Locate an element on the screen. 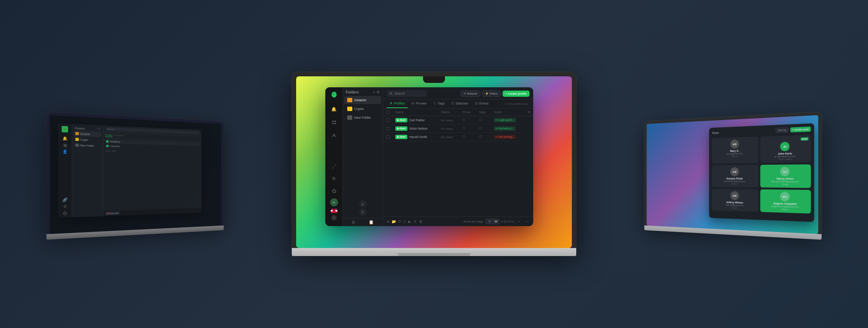  left-tab-profiles: Profiles is located at coordinates (109, 135).